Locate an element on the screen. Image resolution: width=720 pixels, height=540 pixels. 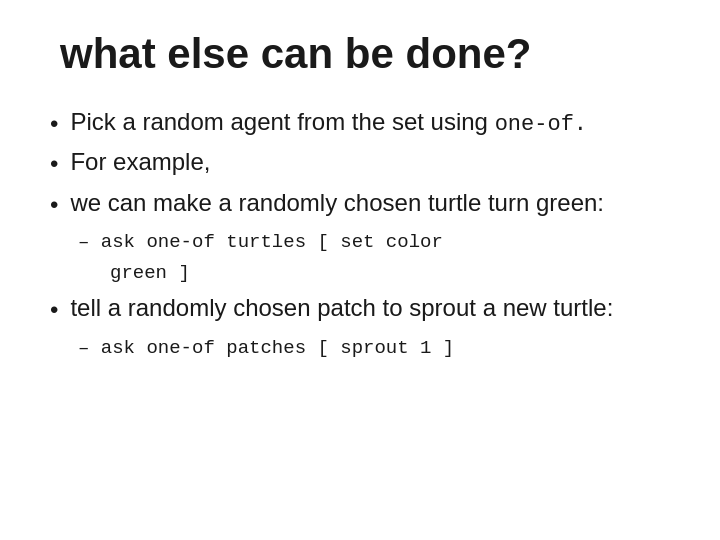
bullet-content: Pick a random agent from the set using o… is located at coordinates (370, 123).